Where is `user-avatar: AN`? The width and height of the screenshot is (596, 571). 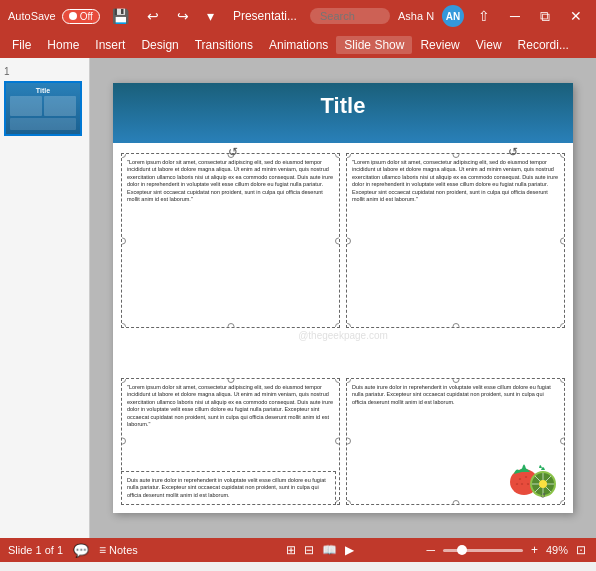 user-avatar: AN is located at coordinates (453, 16).